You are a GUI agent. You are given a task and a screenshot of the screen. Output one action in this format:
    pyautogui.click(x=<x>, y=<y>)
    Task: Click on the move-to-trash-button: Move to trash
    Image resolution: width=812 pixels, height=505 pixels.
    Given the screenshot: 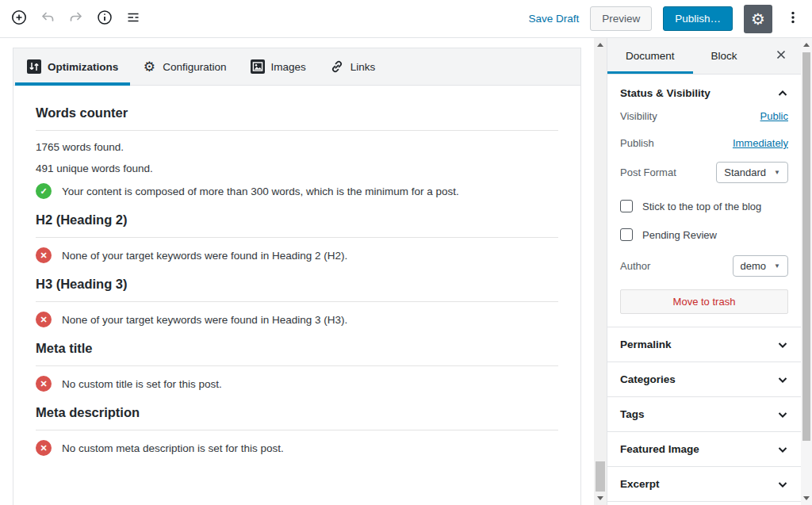 What is the action you would take?
    pyautogui.click(x=704, y=301)
    